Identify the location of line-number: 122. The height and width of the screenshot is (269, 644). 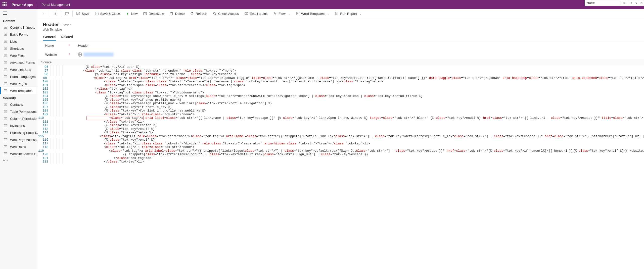
(44, 162).